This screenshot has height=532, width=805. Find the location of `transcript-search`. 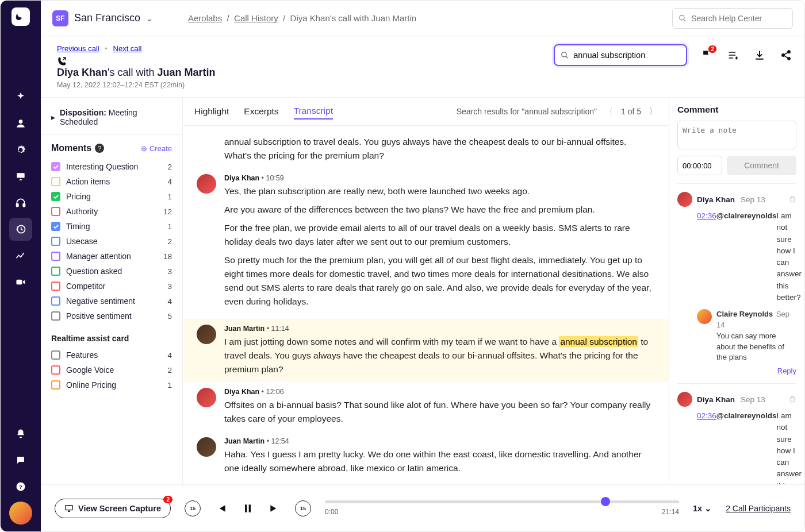

transcript-search is located at coordinates (620, 55).